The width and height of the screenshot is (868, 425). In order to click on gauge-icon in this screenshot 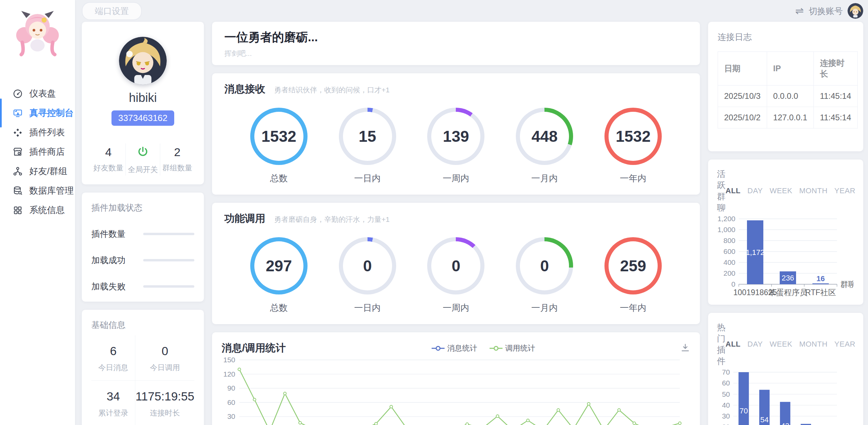, I will do `click(18, 94)`.